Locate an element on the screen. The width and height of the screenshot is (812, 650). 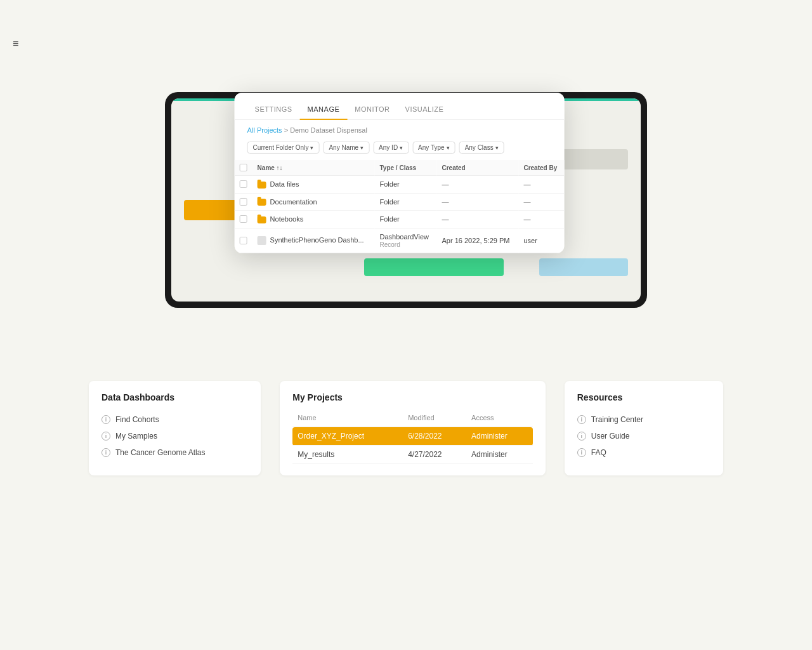
panel-resources: Resources iTraining CenteriUser GuideiFA… is located at coordinates (644, 428).